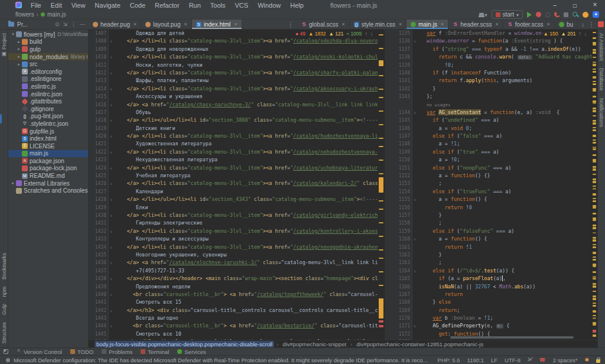  Describe the element at coordinates (48, 176) in the screenshot. I see `tree-item-README.md: MREADME.md` at that location.